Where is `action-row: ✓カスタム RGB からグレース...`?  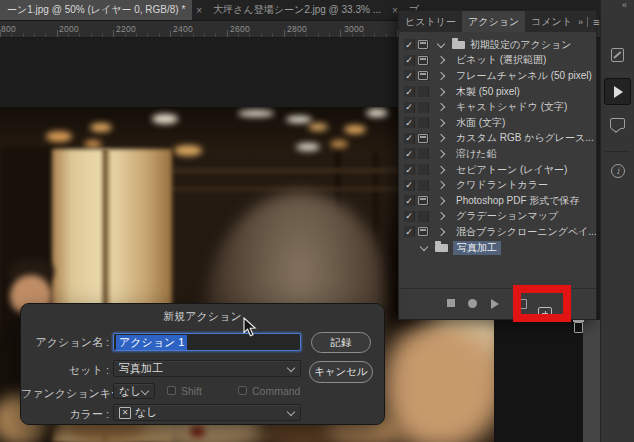 action-row: ✓カスタム RGB からグレース... is located at coordinates (498, 139).